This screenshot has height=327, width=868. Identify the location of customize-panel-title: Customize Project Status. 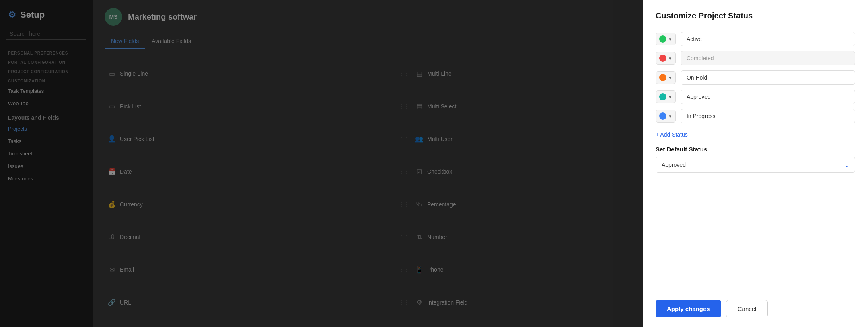
(755, 16).